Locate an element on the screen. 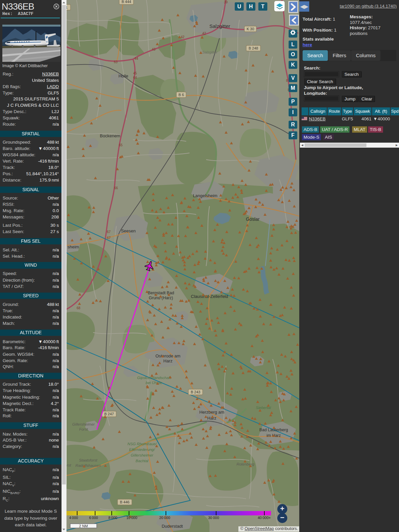  svg-text: Herzberg am is located at coordinates (211, 412).